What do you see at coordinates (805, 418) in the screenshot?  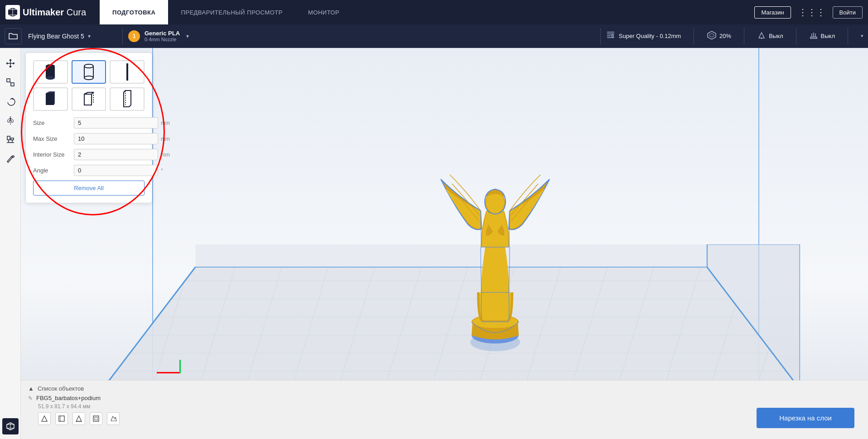 I see `slice-button: Нарезка на слои` at bounding box center [805, 418].